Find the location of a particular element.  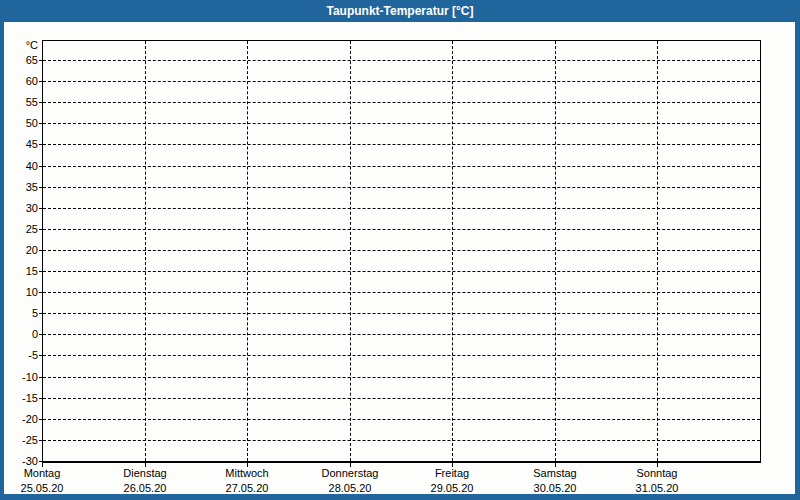

day-name-label: Montag is located at coordinates (49, 474).